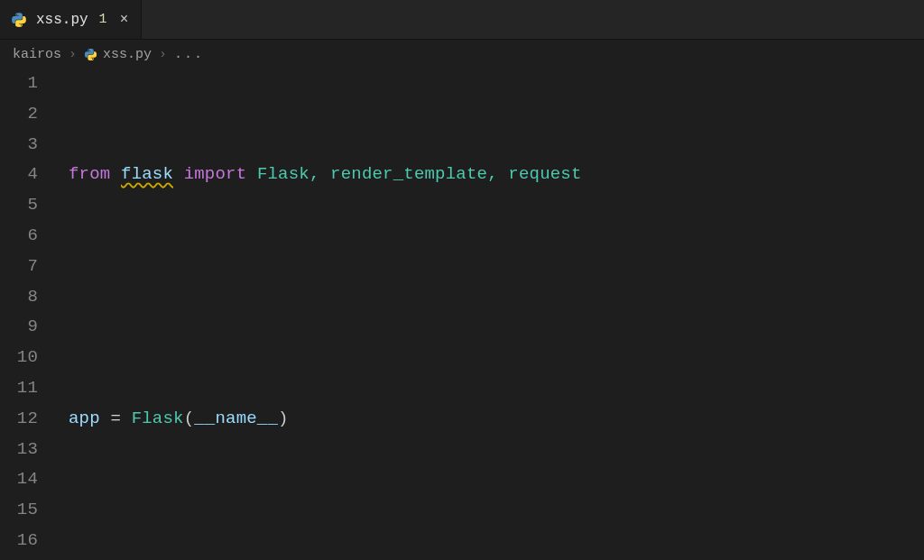 The width and height of the screenshot is (924, 560). Describe the element at coordinates (496, 175) in the screenshot. I see `code-line: from flask import Flask, render_template…` at that location.